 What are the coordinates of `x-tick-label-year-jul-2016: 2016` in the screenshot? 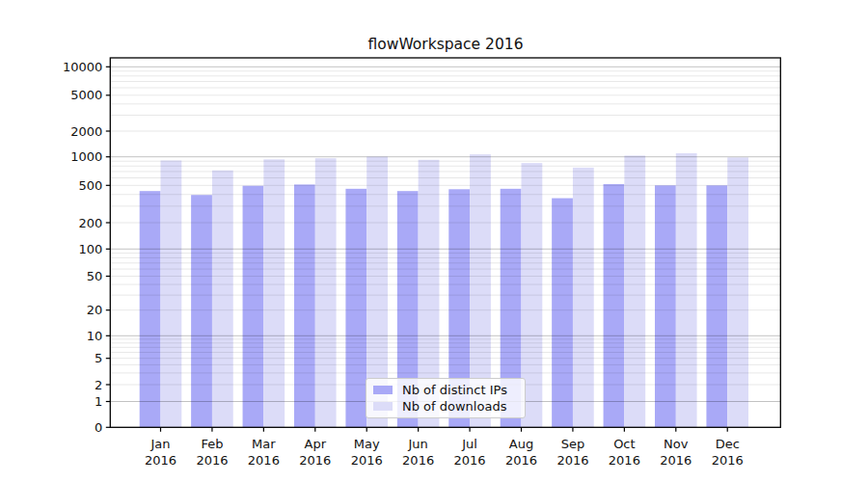 It's located at (471, 461).